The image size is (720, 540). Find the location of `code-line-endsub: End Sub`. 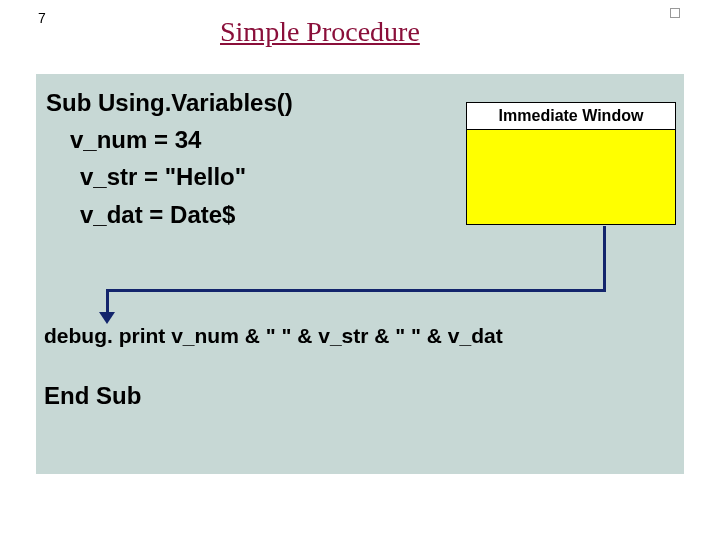

code-line-endsub: End Sub is located at coordinates (92, 396).